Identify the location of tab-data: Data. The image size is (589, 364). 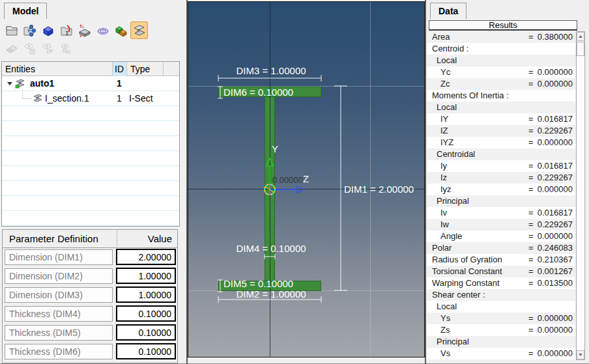
(448, 10).